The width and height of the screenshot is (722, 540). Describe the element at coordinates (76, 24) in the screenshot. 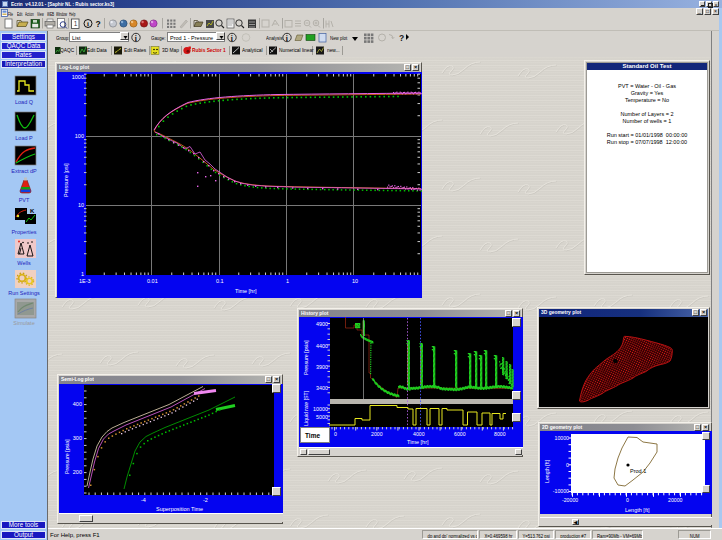

I see `svg-text: 1` at that location.